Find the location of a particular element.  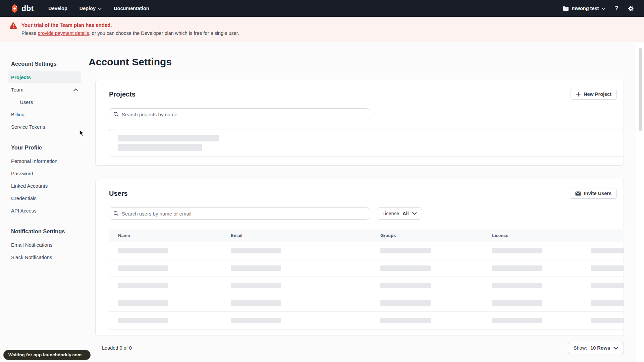

nav-deploy-label: Deploy is located at coordinates (88, 8).